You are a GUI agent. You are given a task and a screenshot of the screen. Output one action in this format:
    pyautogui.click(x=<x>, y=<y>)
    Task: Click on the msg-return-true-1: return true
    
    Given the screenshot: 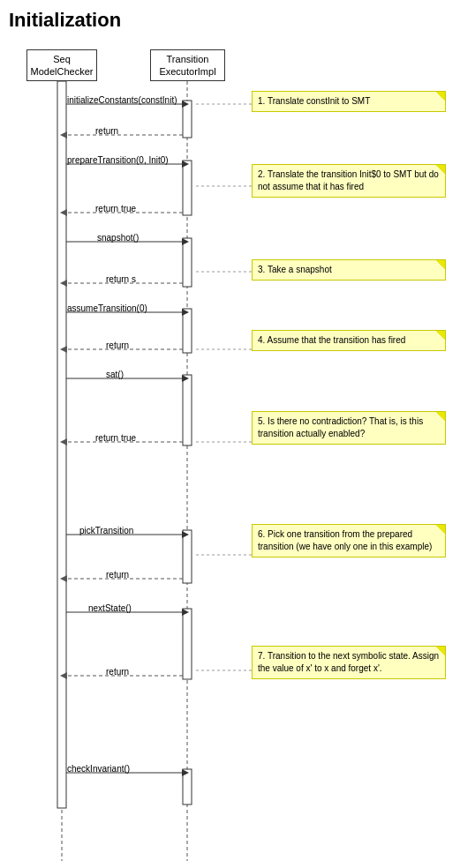 What is the action you would take?
    pyautogui.click(x=116, y=208)
    